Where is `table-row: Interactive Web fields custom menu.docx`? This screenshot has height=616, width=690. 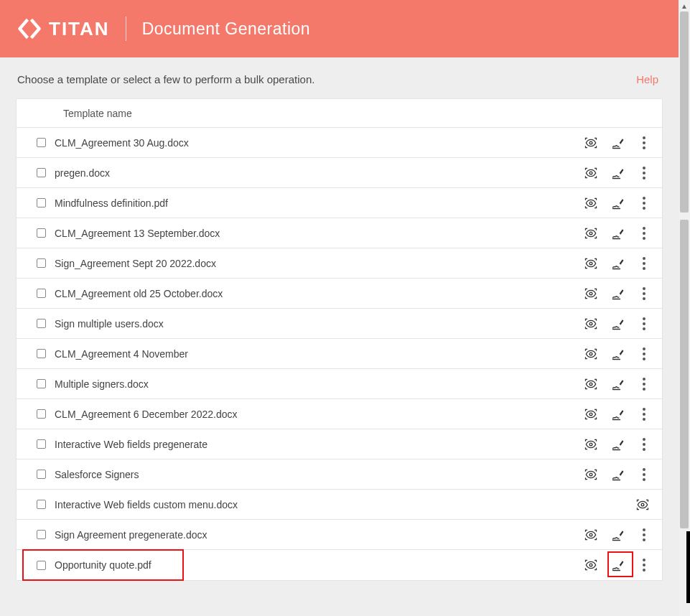
table-row: Interactive Web fields custom menu.docx is located at coordinates (339, 505).